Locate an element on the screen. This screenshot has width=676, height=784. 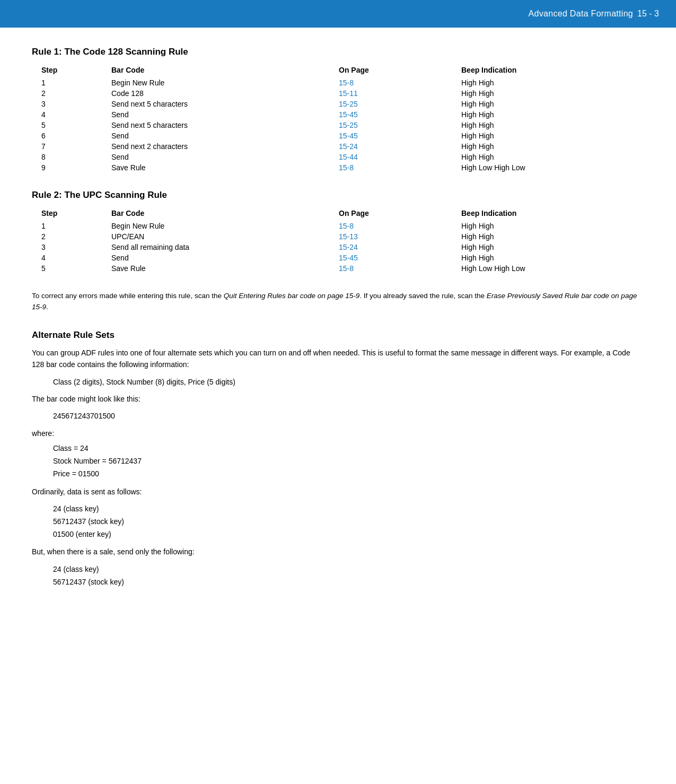
rule1-barcode-6: Send next 2 characters is located at coordinates (221, 146).